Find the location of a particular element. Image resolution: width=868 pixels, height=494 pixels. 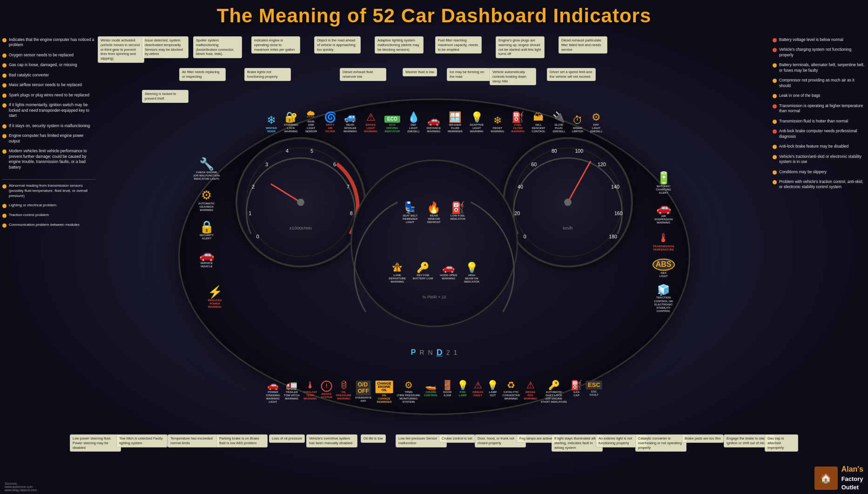

ann-engine-computer: Indicates that the engine computer has n… is located at coordinates (49, 43).